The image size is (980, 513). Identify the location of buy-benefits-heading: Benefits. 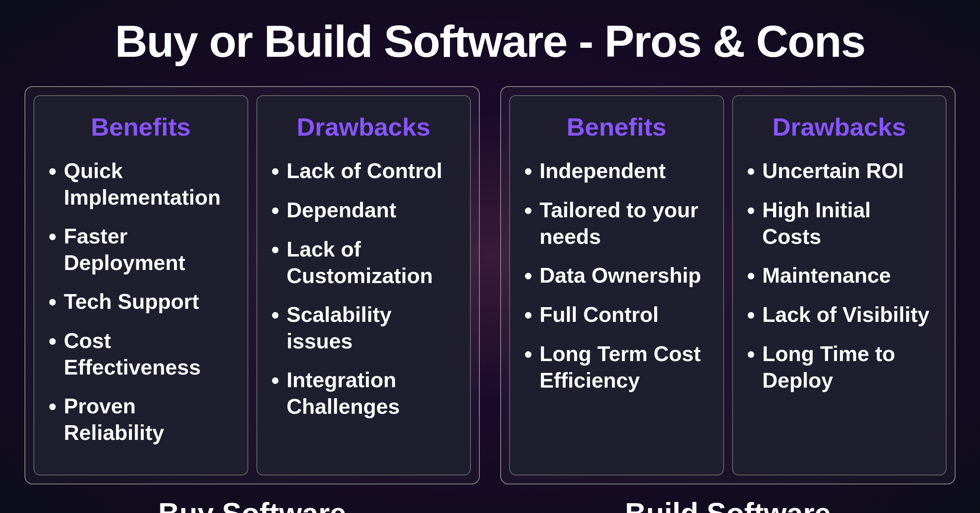
(141, 127).